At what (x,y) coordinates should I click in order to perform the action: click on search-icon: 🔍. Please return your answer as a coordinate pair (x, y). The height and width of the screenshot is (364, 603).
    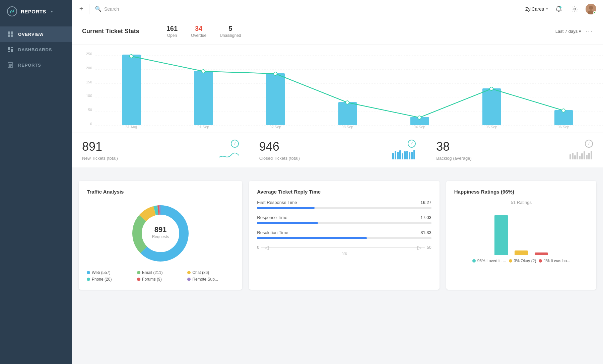
    Looking at the image, I should click on (98, 9).